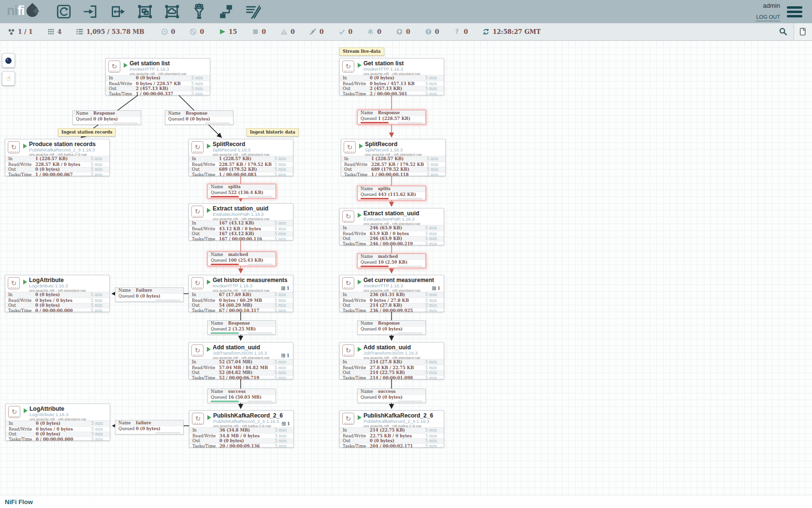 This screenshot has width=812, height=508. What do you see at coordinates (391, 329) in the screenshot?
I see `queued-value: 0 (0 bytes)` at bounding box center [391, 329].